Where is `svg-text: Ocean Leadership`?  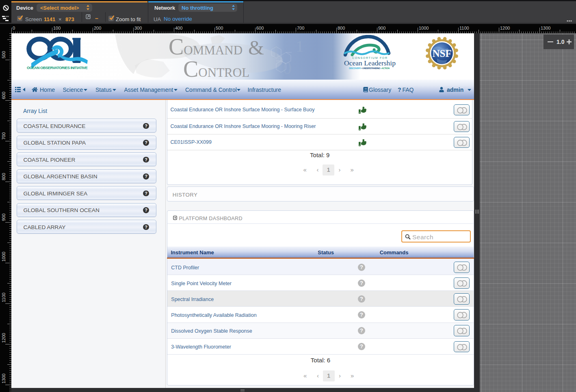 svg-text: Ocean Leadership is located at coordinates (370, 63).